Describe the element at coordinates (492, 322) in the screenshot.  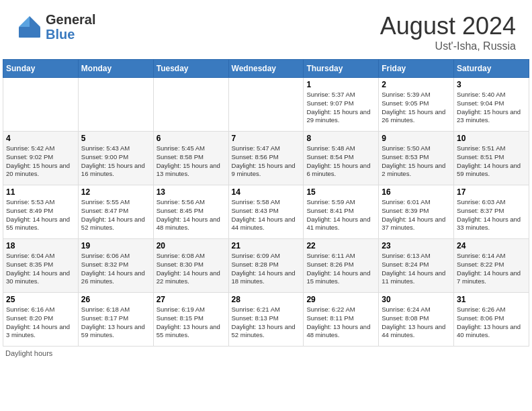
I see `day-info: Sunrise: 6:26 AM Sunset: 8:06 PM Dayligh…` at that location.